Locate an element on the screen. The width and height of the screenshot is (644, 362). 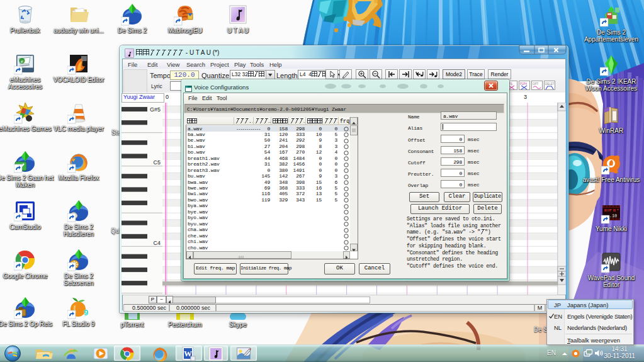
svg-text: P1P4 is located at coordinates (524, 84).